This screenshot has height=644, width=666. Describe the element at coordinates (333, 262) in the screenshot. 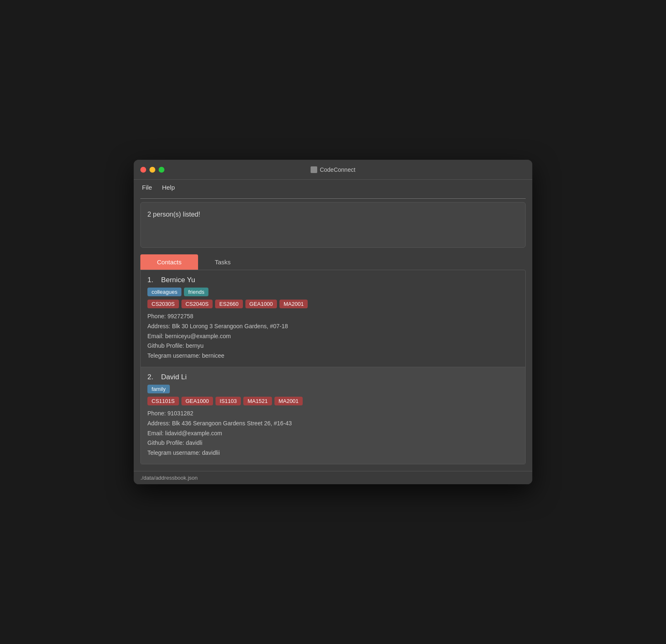

I see `tabs: Contacts Tasks` at that location.